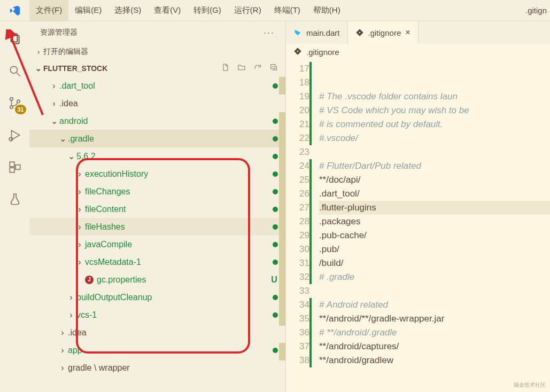  Describe the element at coordinates (157, 297) in the screenshot. I see `tree-row: ›buildOutputCleanup` at that location.